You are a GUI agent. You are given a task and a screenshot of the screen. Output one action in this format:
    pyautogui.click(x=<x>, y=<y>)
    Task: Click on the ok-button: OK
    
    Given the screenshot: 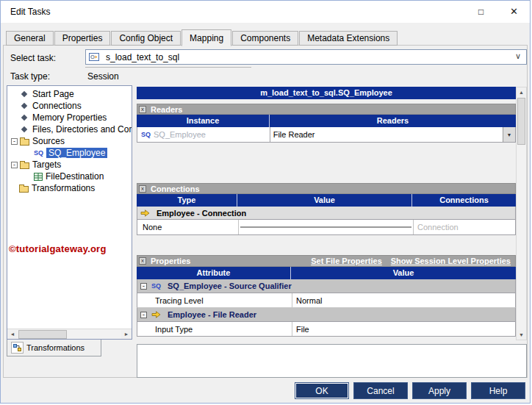 What is the action you would take?
    pyautogui.click(x=322, y=391)
    